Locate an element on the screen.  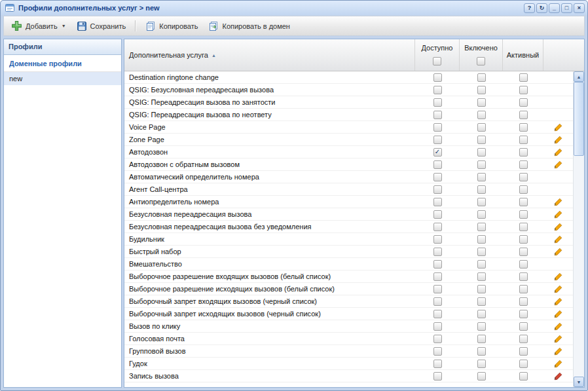
scrollbar-track is located at coordinates (579, 229).